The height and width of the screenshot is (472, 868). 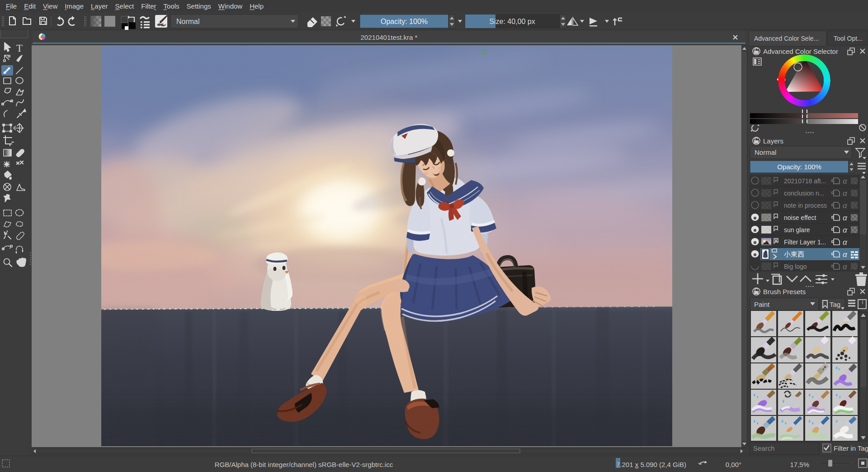 What do you see at coordinates (835, 304) in the screenshot?
I see `svg-text: Tag` at bounding box center [835, 304].